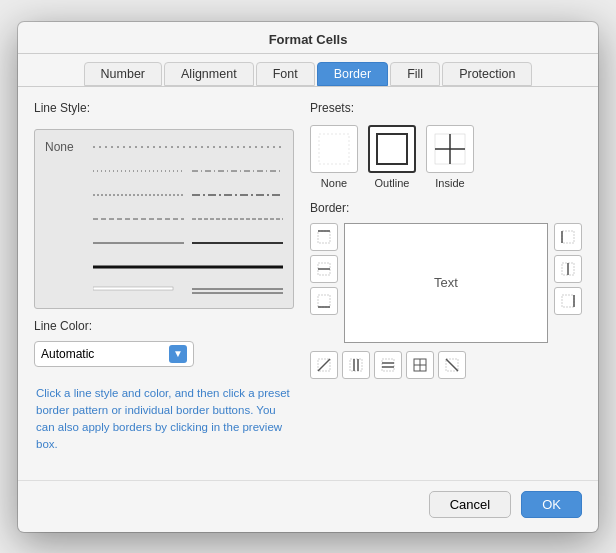 Image resolution: width=616 pixels, height=553 pixels. What do you see at coordinates (446, 108) in the screenshot?
I see `presets-label: Presets:` at bounding box center [446, 108].